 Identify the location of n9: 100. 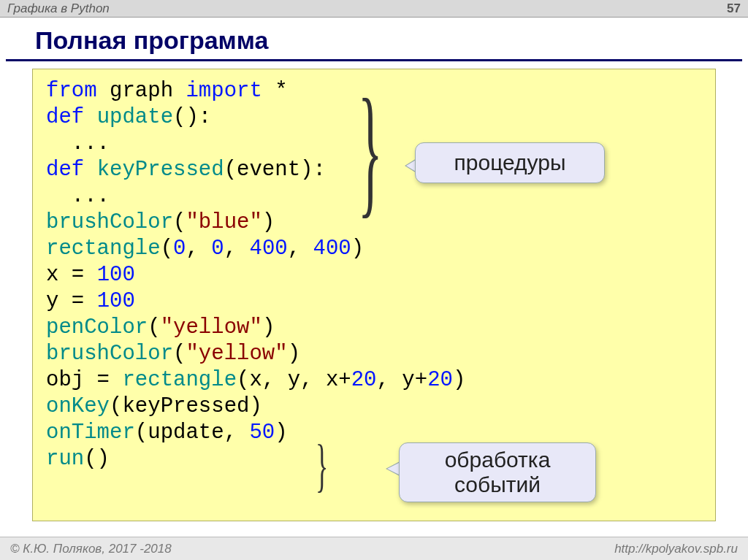
(116, 301).